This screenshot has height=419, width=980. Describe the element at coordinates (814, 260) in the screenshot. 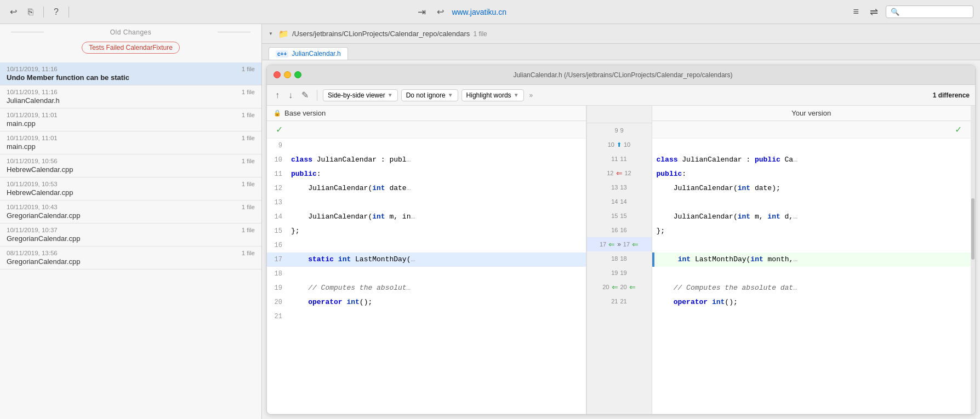

I see `your-code-17: int LastMonthDay(int month,…` at that location.